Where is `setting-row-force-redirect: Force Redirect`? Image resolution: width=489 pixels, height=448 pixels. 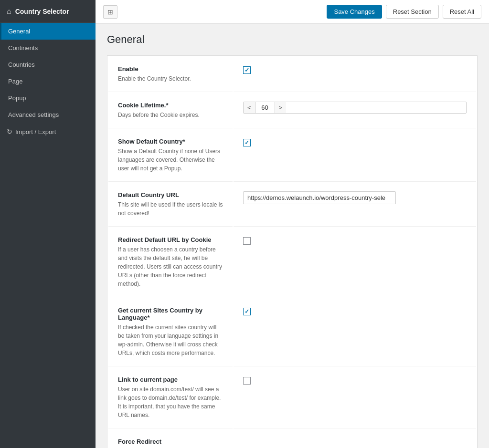
setting-row-force-redirect: Force Redirect is located at coordinates (292, 439).